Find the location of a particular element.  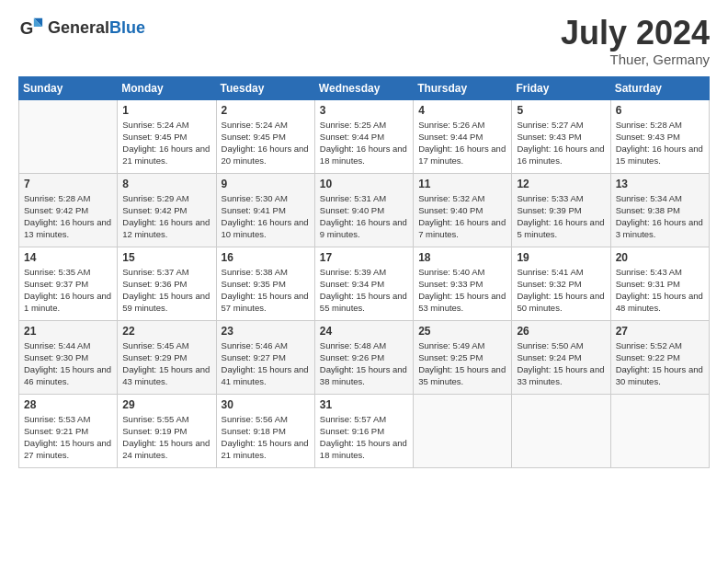

calendar-week-1: 1Sunrise: 5:24 AMSunset: 9:45 PMDaylight… is located at coordinates (364, 136).